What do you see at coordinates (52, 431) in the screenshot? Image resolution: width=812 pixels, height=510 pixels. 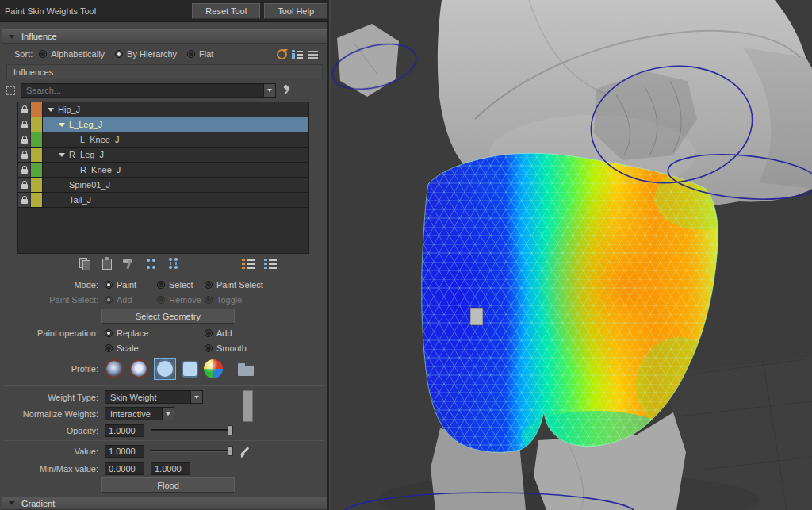 I see `opacity-label: Opacity:` at bounding box center [52, 431].